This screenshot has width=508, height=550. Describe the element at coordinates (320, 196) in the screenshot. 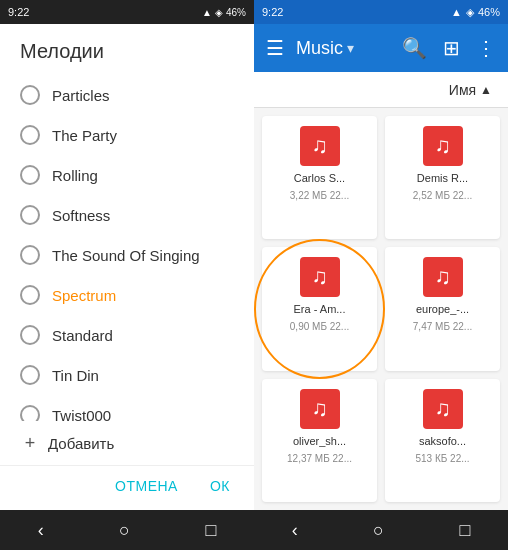

I see `music-file-info: 3,22 МБ 22...` at that location.